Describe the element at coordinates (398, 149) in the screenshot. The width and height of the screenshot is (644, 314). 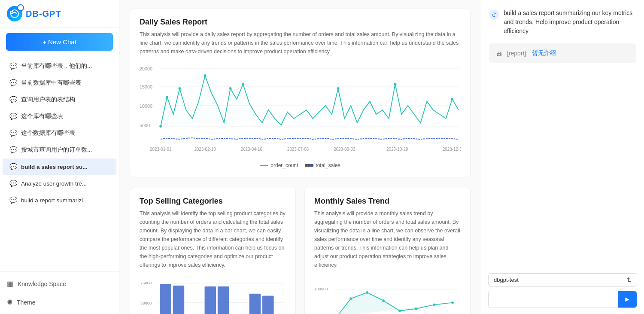
I see `svg-text: 2023-10-29` at that location.